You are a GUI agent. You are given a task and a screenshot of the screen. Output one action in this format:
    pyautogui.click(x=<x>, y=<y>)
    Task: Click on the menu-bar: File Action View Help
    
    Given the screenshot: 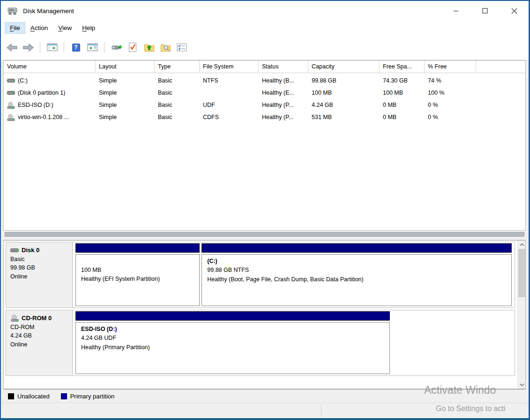 What is the action you would take?
    pyautogui.click(x=265, y=28)
    